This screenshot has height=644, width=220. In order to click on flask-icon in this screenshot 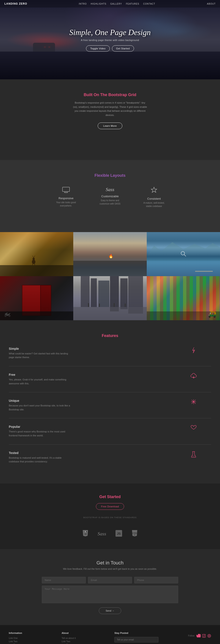, I will do `click(194, 455)`.